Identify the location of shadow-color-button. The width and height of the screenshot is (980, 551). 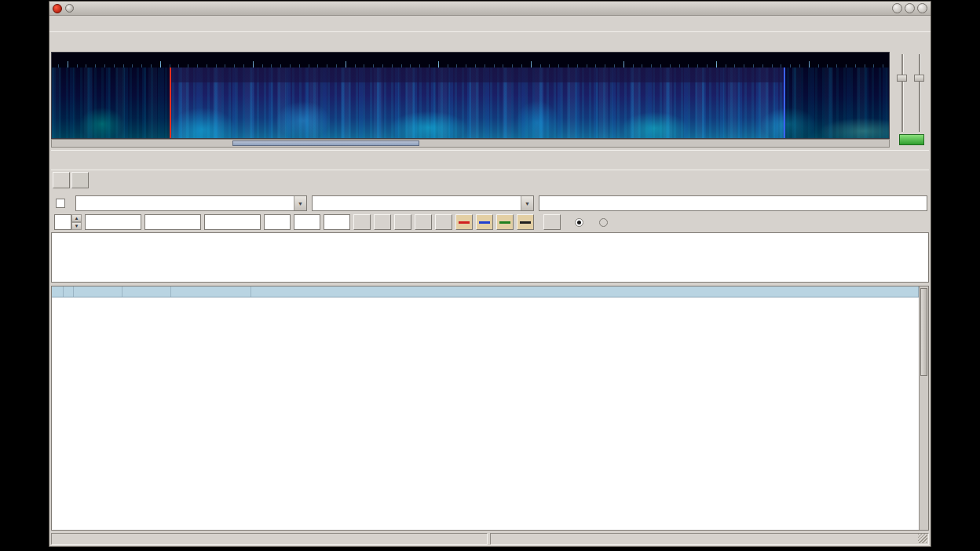
(525, 222).